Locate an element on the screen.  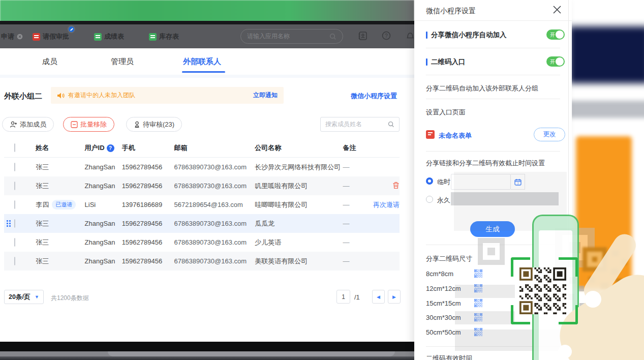
browser-tab-active: 申请 is located at coordinates (12, 37).